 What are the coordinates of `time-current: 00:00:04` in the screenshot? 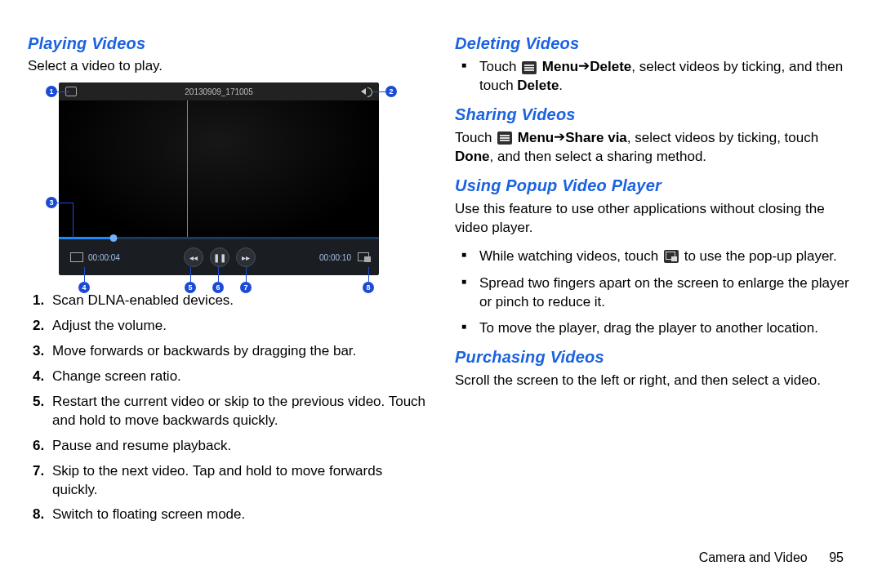 It's located at (105, 258).